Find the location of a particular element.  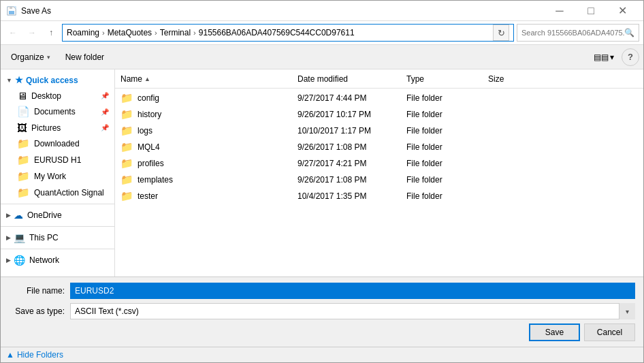

sort-icon: ▲ is located at coordinates (147, 79).